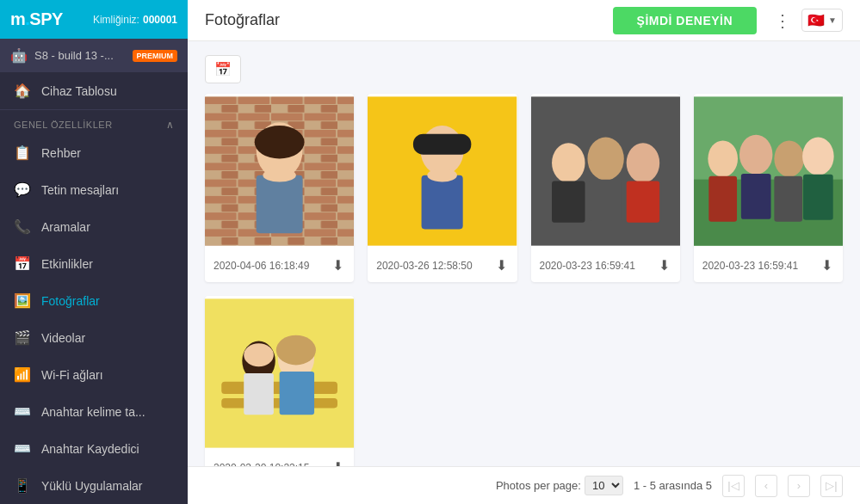 This screenshot has height=504, width=860. Describe the element at coordinates (94, 301) in the screenshot. I see `sidebar-item-fotograflar: 🖼️ Fotoğraflar` at that location.